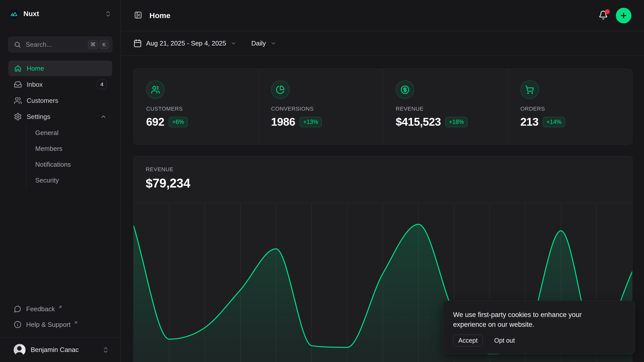 This screenshot has height=362, width=644. Describe the element at coordinates (104, 45) in the screenshot. I see `kbd-k: K` at that location.